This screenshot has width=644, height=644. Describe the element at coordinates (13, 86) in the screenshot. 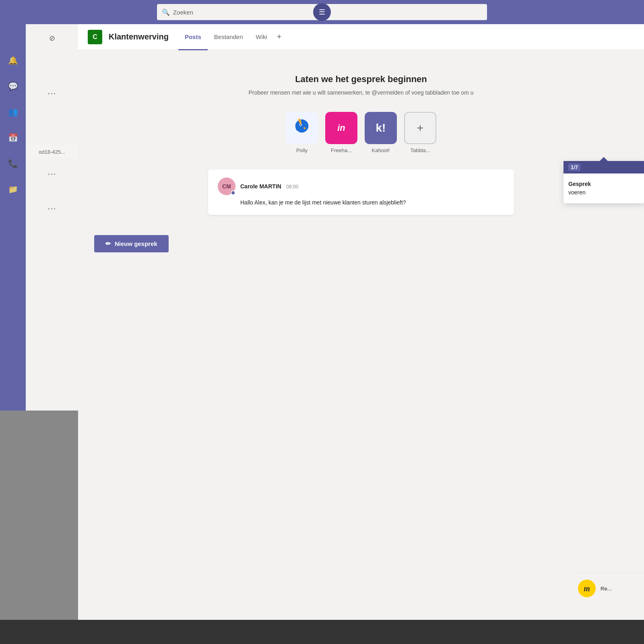

I see `nav-chat: 💬` at that location.